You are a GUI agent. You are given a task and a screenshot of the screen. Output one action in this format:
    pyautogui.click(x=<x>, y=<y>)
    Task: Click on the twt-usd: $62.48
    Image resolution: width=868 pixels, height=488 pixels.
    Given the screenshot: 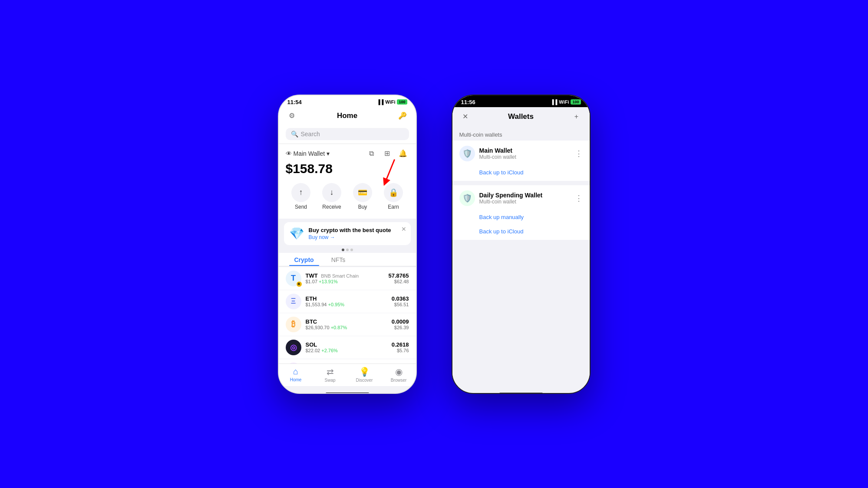 What is the action you would take?
    pyautogui.click(x=399, y=282)
    